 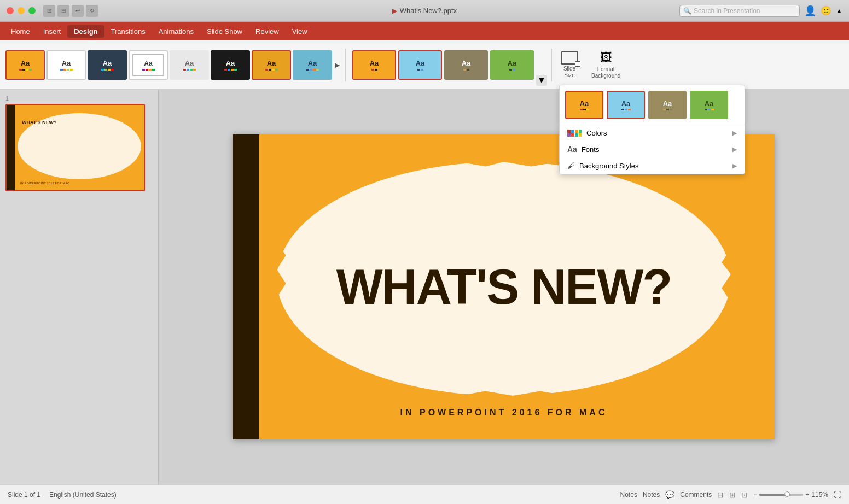 I want to click on comments-button: 💬, so click(x=670, y=495).